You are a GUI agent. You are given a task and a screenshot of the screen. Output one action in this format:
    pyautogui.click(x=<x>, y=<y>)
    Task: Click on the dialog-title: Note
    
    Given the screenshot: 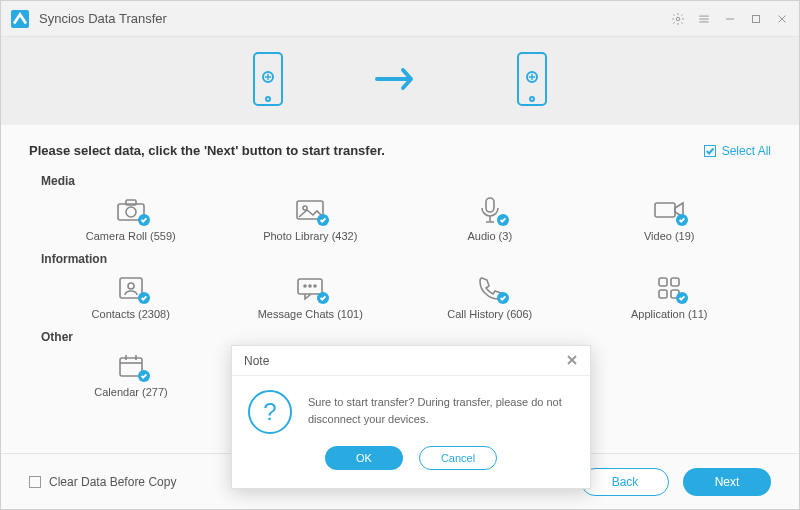 What is the action you would take?
    pyautogui.click(x=256, y=361)
    